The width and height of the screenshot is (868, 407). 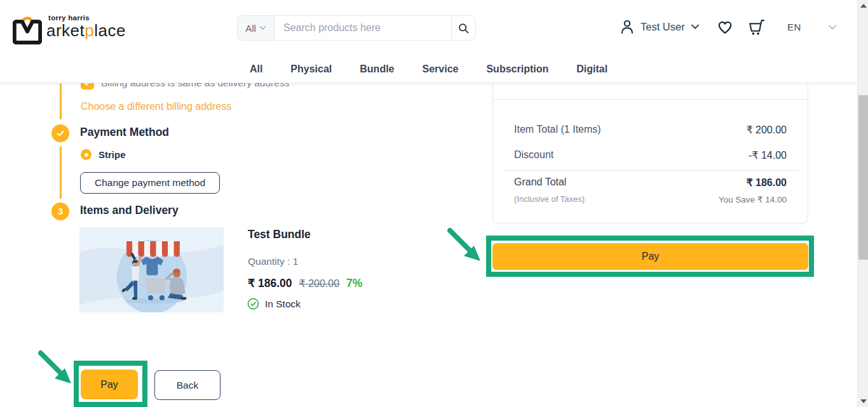 What do you see at coordinates (156, 107) in the screenshot?
I see `choose-billing-address-link: Choose a different billing address` at bounding box center [156, 107].